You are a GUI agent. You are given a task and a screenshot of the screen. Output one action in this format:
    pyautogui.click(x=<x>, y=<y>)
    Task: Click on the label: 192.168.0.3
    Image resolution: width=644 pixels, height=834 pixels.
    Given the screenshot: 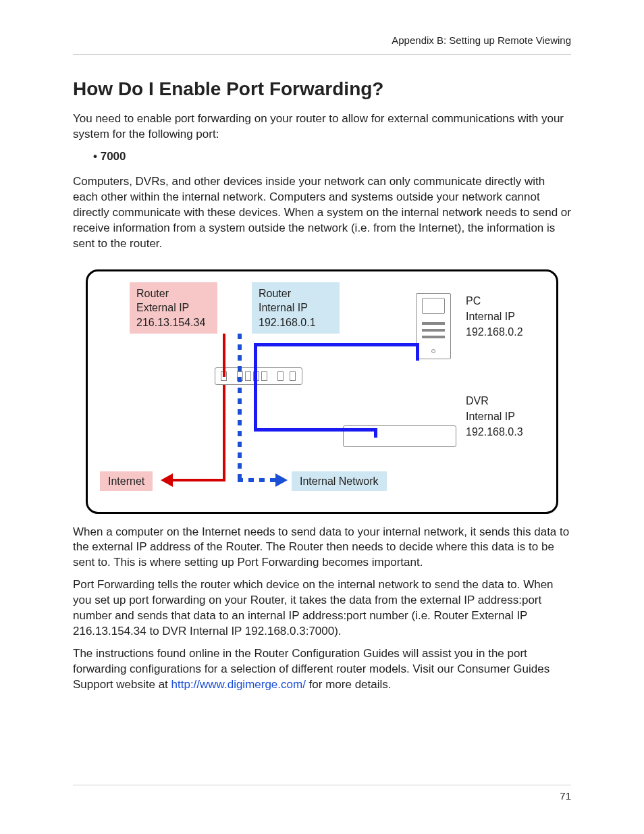 What is the action you would take?
    pyautogui.click(x=494, y=432)
    